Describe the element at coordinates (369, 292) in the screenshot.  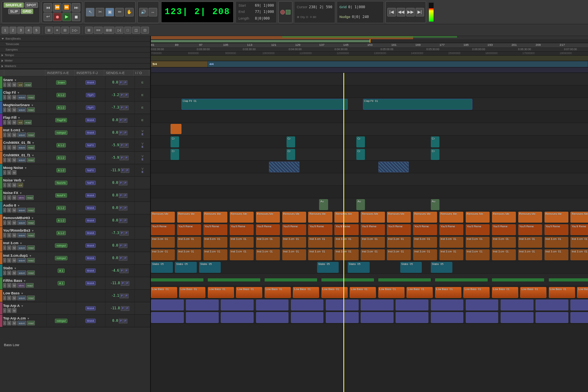
I see `arrange-track: Low Bass_01Low Bass_01Low Bass_01Low Bas…` at that location.